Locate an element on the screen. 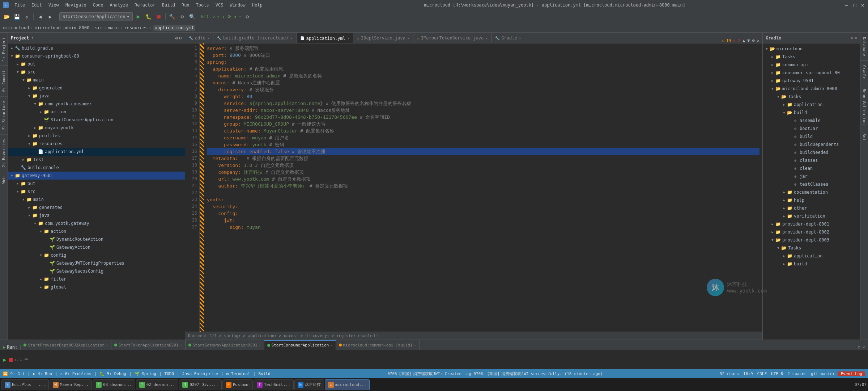 Image resolution: width=868 pixels, height=391 pixels. menu-help: Help is located at coordinates (258, 5).